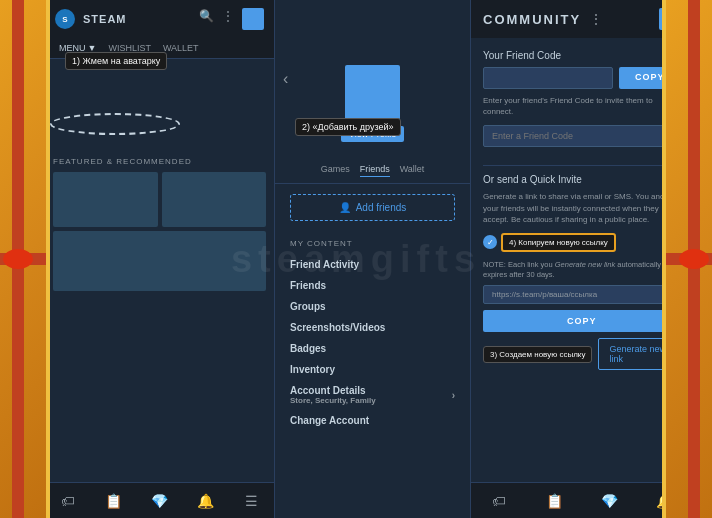  Describe the element at coordinates (582, 208) in the screenshot. I see `quick-invite-desc: Generate a link to share via email or SM…` at that location.